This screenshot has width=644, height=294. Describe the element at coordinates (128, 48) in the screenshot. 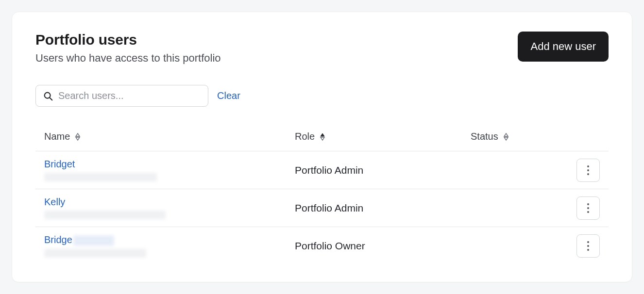

I see `header-text: Portfolio users Users who have access to…` at that location.